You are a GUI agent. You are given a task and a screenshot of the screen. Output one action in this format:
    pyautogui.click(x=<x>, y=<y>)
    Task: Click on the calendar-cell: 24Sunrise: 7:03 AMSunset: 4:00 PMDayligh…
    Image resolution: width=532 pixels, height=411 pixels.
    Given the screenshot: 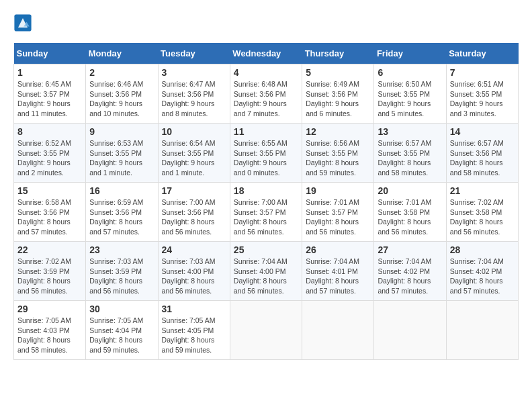 What is the action you would take?
    pyautogui.click(x=193, y=271)
    